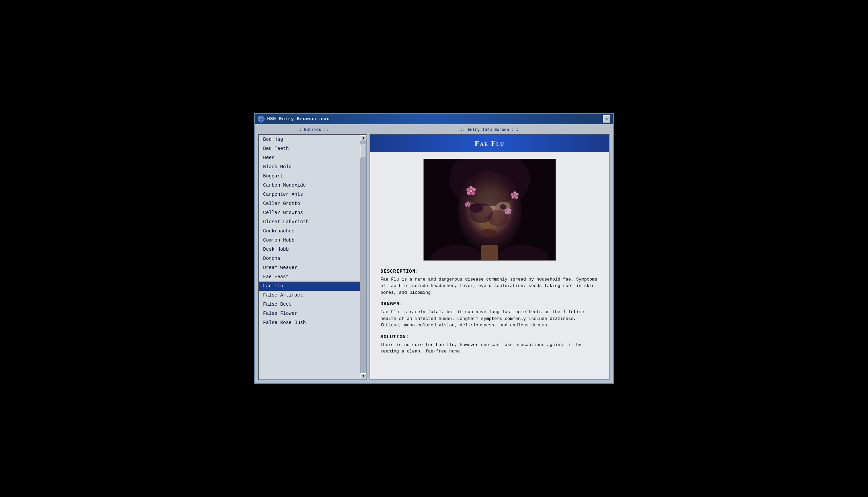 The image size is (868, 497). What do you see at coordinates (310, 304) in the screenshot?
I see `entry-item-false-beet: False Beet` at bounding box center [310, 304].